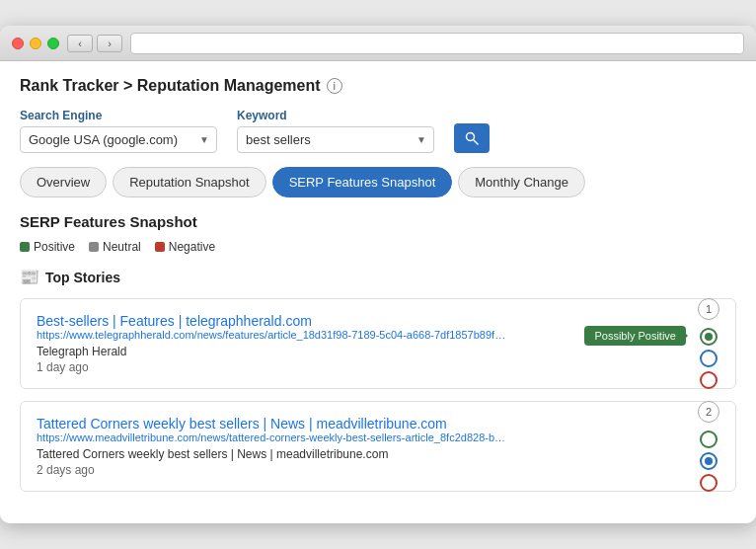 This screenshot has width=756, height=549. What do you see at coordinates (709, 439) in the screenshot?
I see `story-2-radio-green` at bounding box center [709, 439].